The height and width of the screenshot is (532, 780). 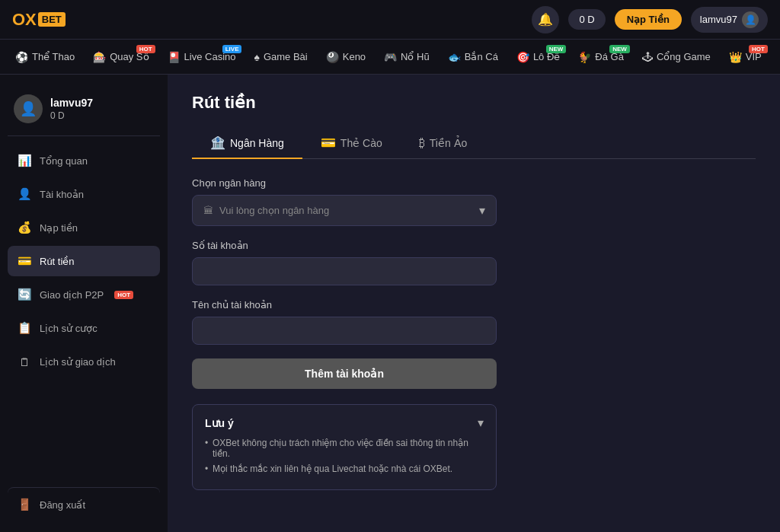 What do you see at coordinates (354, 56) in the screenshot?
I see `nav-label-keno: Keno` at bounding box center [354, 56].